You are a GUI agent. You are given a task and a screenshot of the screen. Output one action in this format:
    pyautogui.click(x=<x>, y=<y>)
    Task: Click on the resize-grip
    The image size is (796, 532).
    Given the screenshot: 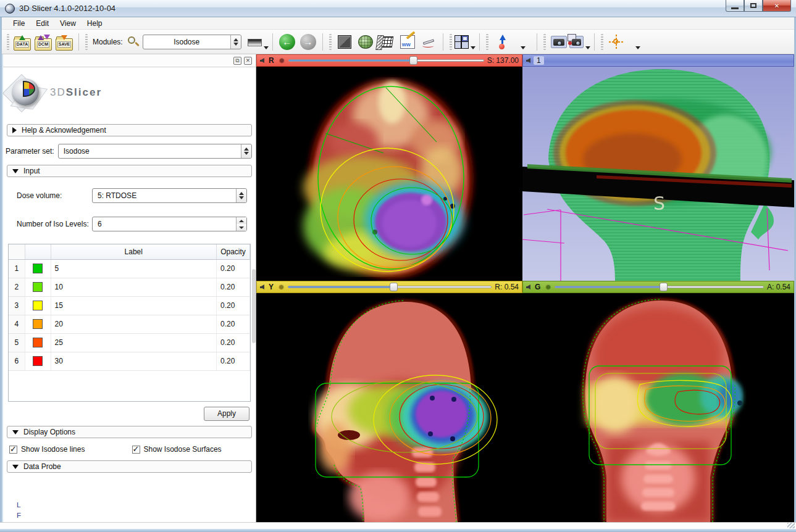 What is the action you would take?
    pyautogui.click(x=791, y=526)
    